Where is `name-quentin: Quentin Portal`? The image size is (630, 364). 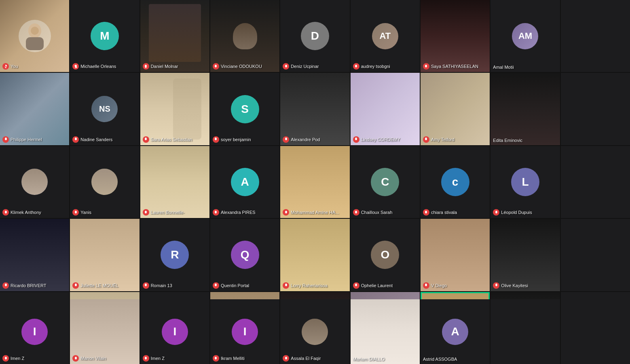
name-quentin: Quentin Portal is located at coordinates (231, 286).